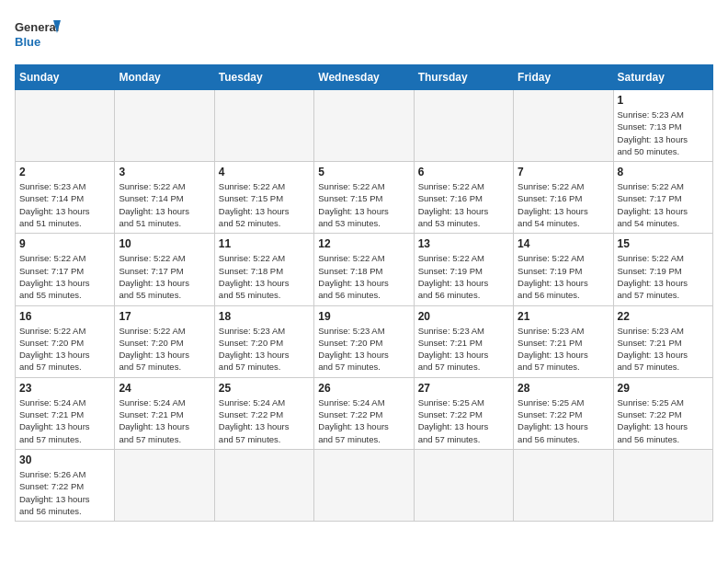 This screenshot has height=563, width=728. What do you see at coordinates (364, 77) in the screenshot?
I see `weekday-header-wednesday: Wednesday` at bounding box center [364, 77].